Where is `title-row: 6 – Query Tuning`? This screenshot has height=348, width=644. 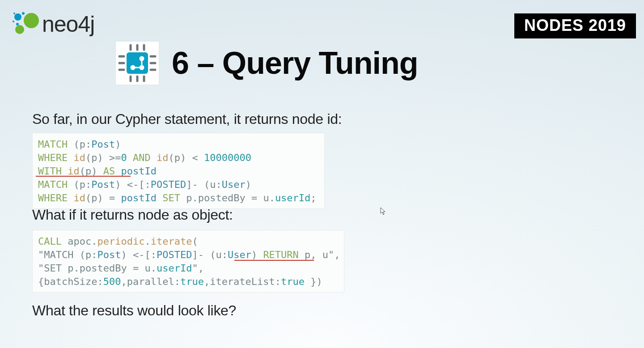 title-row: 6 – Query Tuning is located at coordinates (267, 63).